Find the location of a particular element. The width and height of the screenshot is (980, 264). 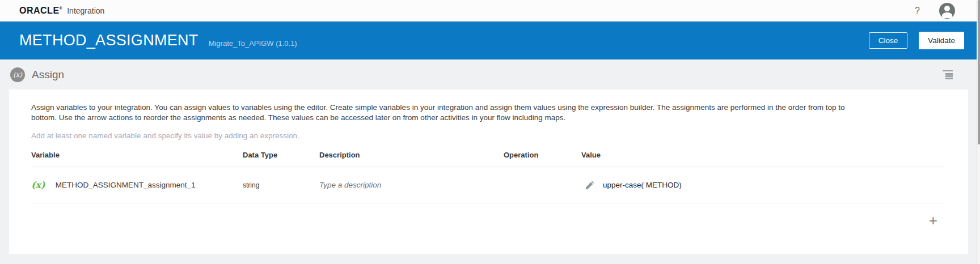

product-name: Integration is located at coordinates (86, 11).